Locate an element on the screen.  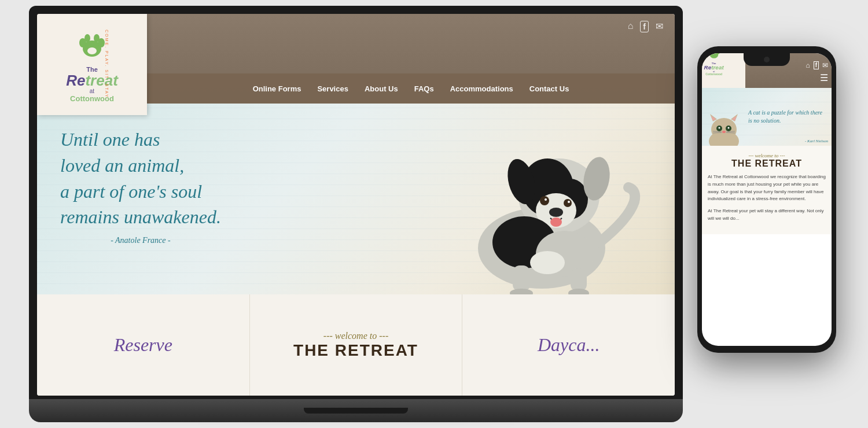
phone-logo-retreat: Retreat is located at coordinates (714, 68).